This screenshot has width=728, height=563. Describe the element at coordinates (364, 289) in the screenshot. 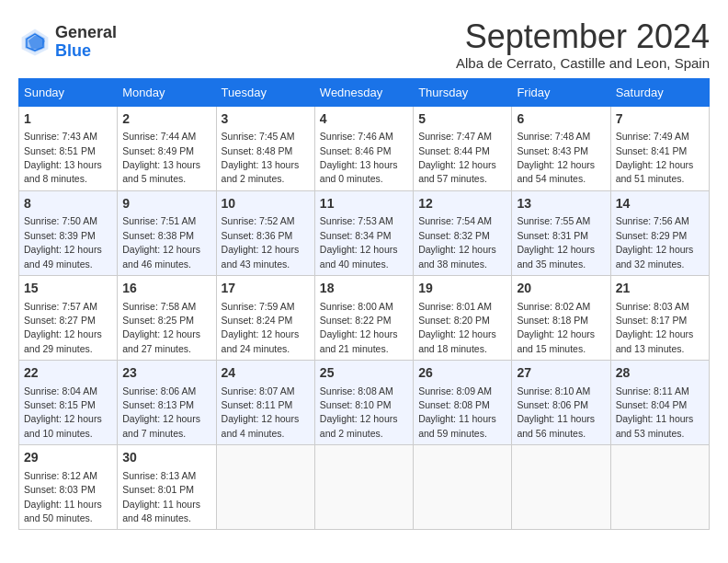

I see `day-number: 18` at that location.